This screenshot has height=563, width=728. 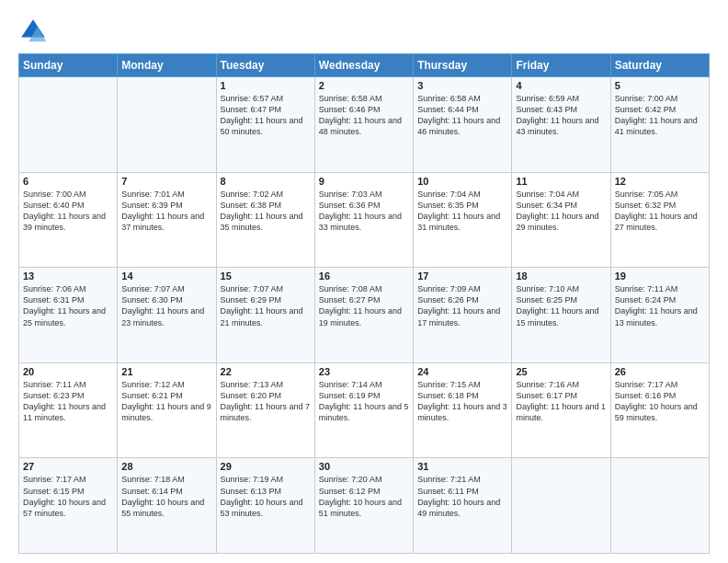 What do you see at coordinates (167, 66) in the screenshot?
I see `day-header-monday: Monday` at bounding box center [167, 66].